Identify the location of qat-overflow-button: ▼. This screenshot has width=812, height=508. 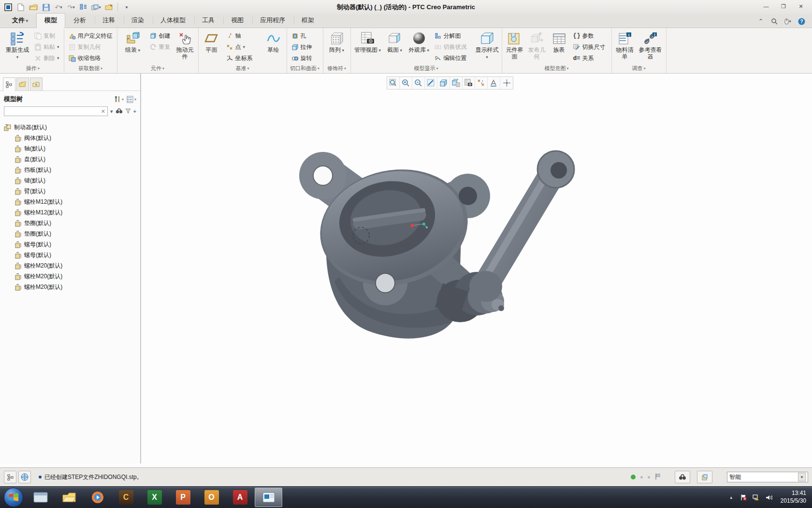
(127, 7).